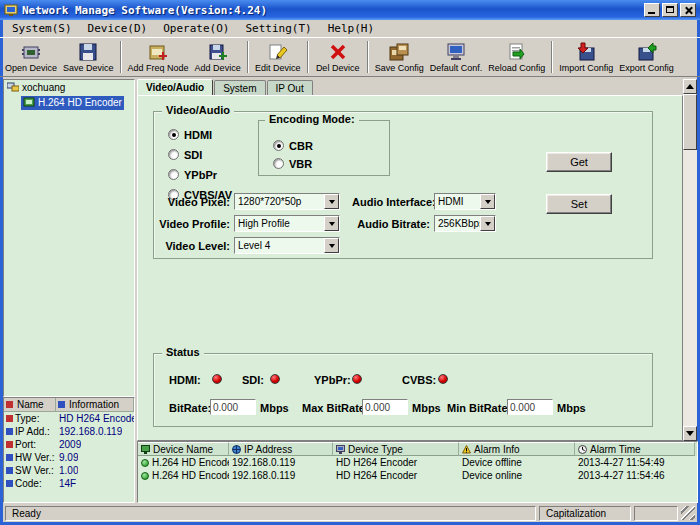 This screenshot has height=525, width=700. Describe the element at coordinates (400, 58) in the screenshot. I see `save-config-button: Save Config` at that location.